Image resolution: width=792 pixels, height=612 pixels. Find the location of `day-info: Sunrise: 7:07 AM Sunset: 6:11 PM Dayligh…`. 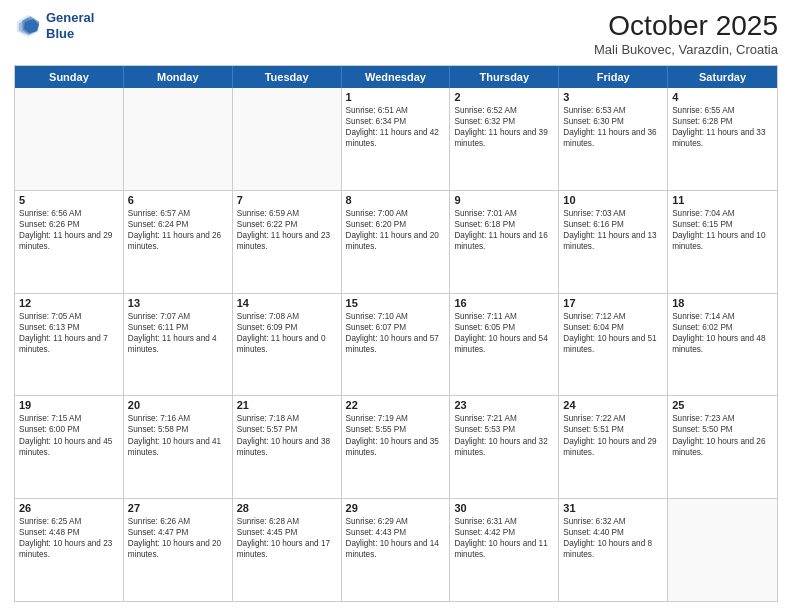

day-info: Sunrise: 7:07 AM Sunset: 6:11 PM Dayligh… is located at coordinates (178, 333).